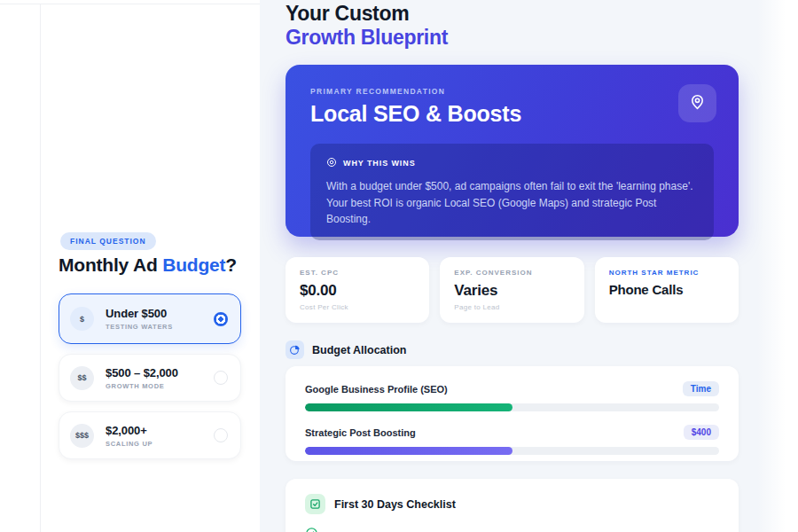 This screenshot has width=798, height=532. What do you see at coordinates (193, 264) in the screenshot?
I see `question-highlight: Budget` at bounding box center [193, 264].